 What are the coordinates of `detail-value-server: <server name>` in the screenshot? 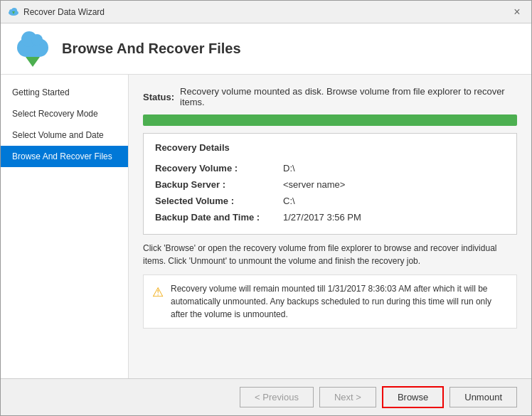 It's located at (314, 185).